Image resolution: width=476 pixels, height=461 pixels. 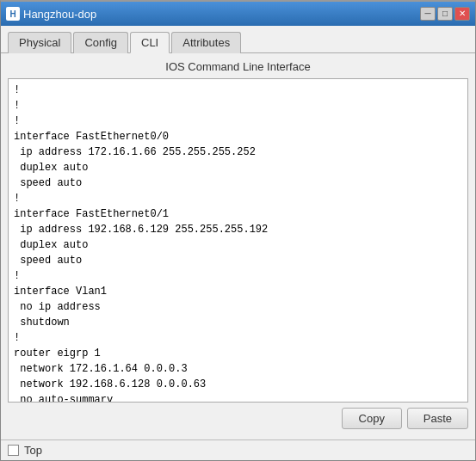 I want to click on app-icon: H, so click(x=13, y=14).